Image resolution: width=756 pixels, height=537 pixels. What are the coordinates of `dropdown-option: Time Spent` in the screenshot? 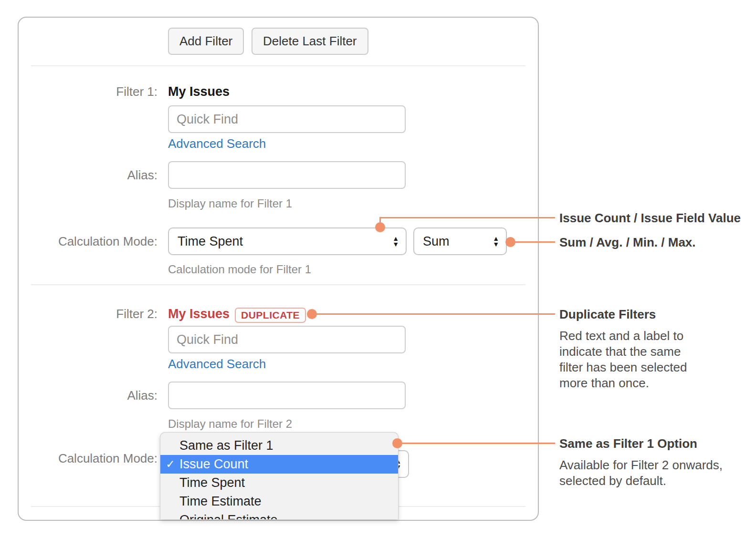 It's located at (279, 483).